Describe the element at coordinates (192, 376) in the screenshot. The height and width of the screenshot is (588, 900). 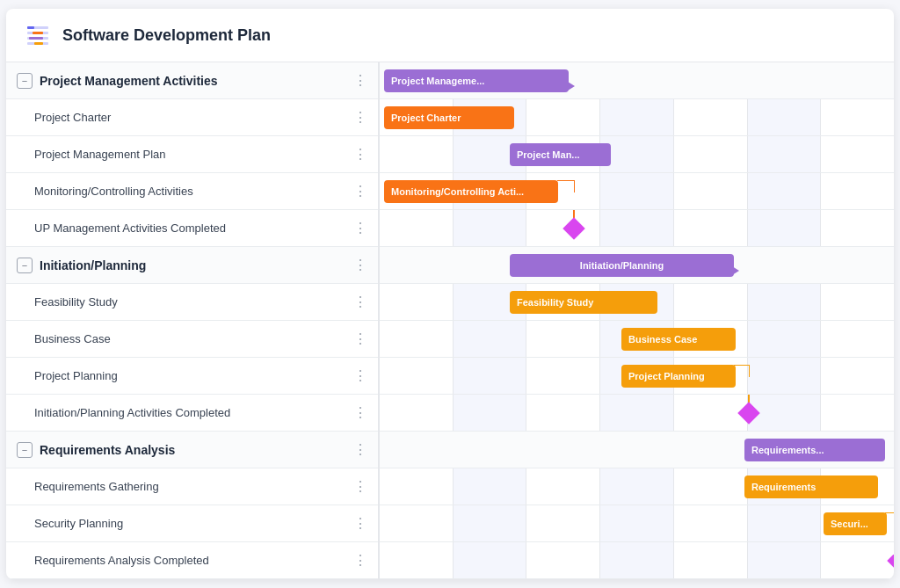
I see `task-row-project-planning: Project Planning ⋮` at that location.